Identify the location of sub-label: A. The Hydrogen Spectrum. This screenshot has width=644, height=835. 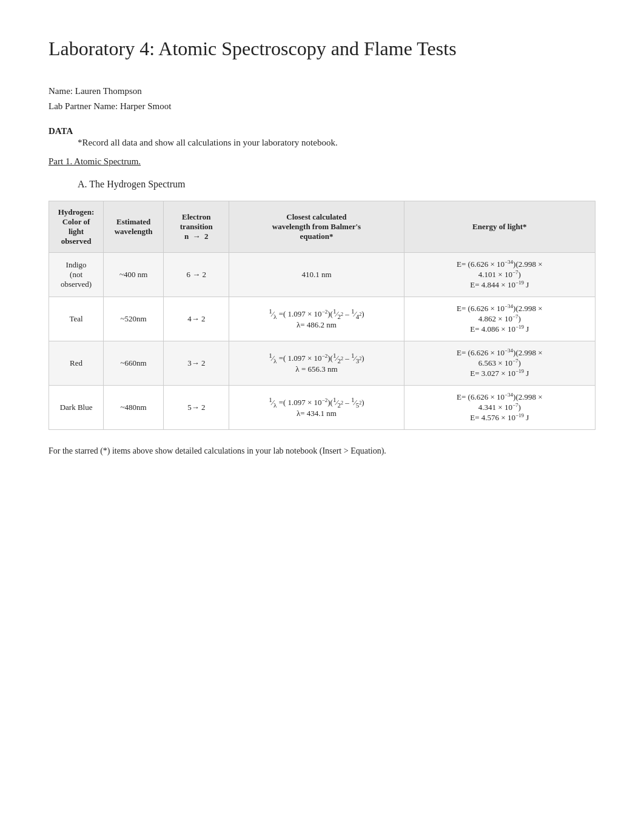
(337, 184).